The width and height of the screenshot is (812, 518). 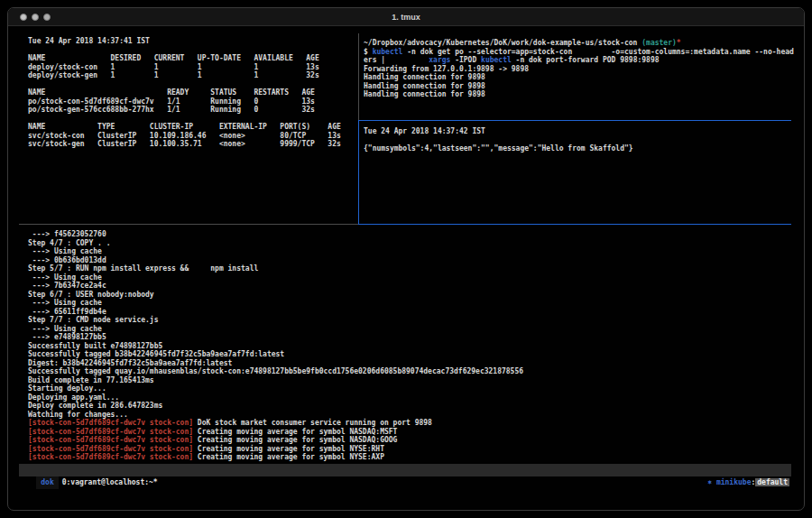 I want to click on terminal-line: $ kubectl -n dok get po --selector=app=s…, so click(x=581, y=52).